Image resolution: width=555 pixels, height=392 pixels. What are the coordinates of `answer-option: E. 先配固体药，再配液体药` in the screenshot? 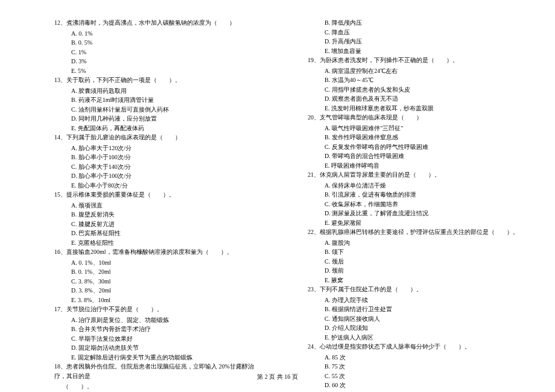 It's located at (160, 128).